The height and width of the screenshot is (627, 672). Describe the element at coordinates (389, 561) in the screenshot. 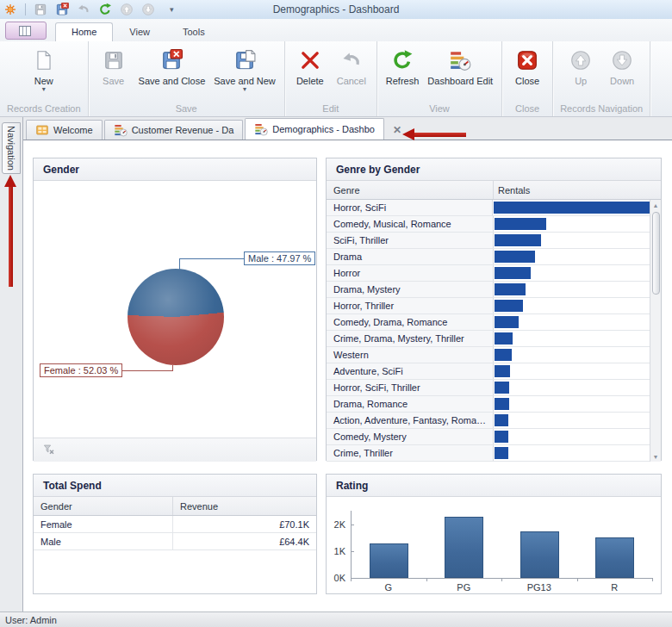

I see `rating-bar-g` at that location.